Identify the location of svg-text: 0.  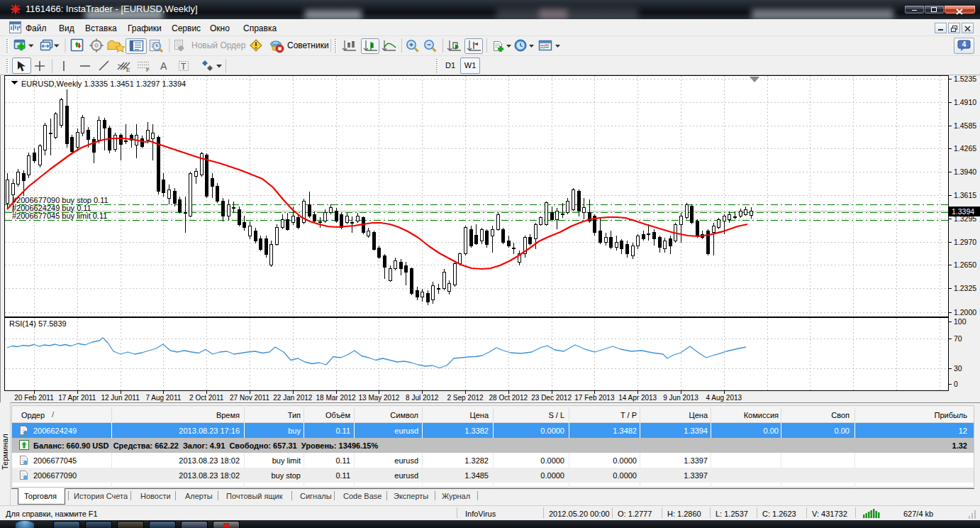
(956, 384).